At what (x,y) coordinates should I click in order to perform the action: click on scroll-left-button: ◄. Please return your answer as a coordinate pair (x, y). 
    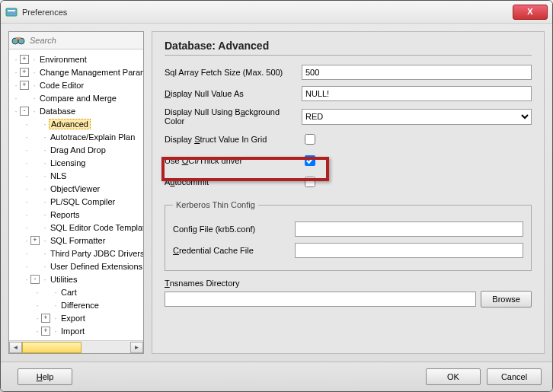
    Looking at the image, I should click on (15, 347).